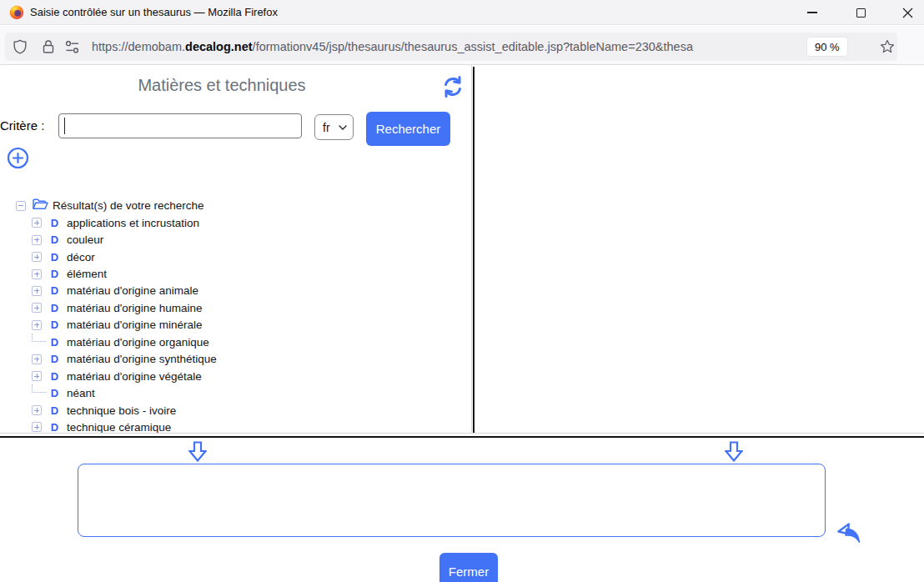 This screenshot has width=924, height=582. I want to click on maximize-button, so click(861, 13).